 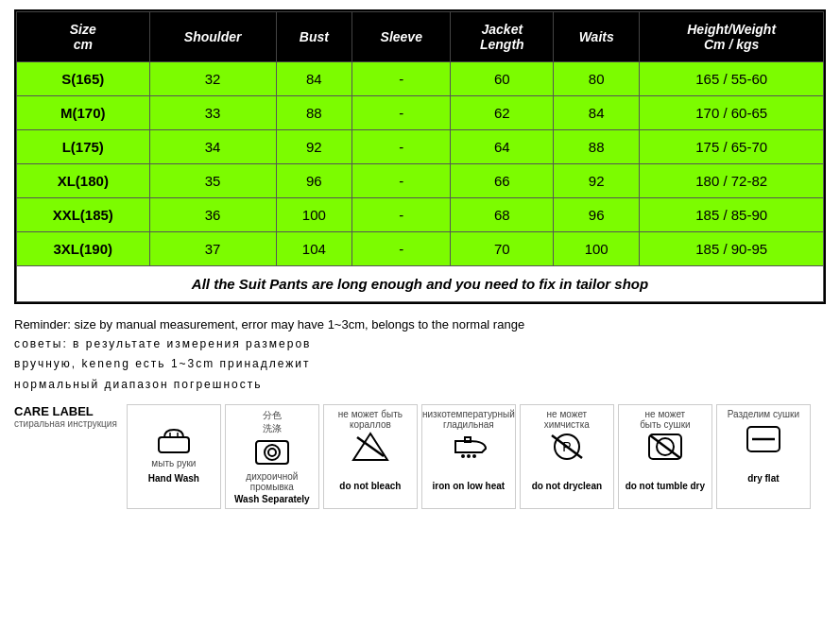 I want to click on cell-height_weight: 175 / 65-70, so click(x=731, y=147).